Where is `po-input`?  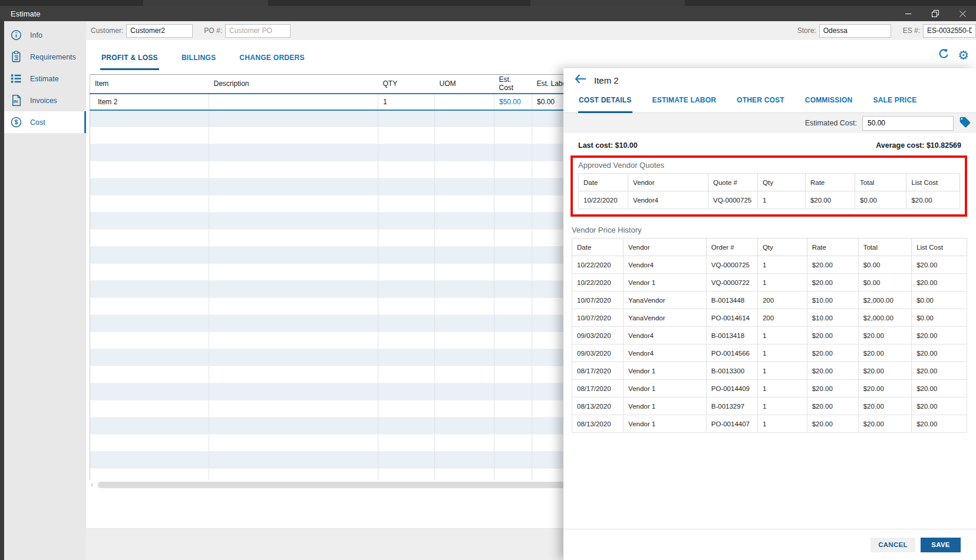 po-input is located at coordinates (258, 31).